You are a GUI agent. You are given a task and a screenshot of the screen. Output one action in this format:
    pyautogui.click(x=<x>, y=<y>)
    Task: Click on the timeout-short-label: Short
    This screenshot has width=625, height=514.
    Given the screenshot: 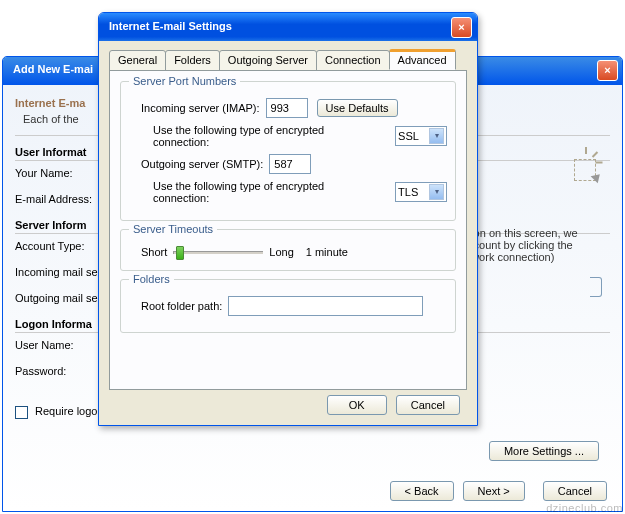 What is the action you would take?
    pyautogui.click(x=154, y=252)
    